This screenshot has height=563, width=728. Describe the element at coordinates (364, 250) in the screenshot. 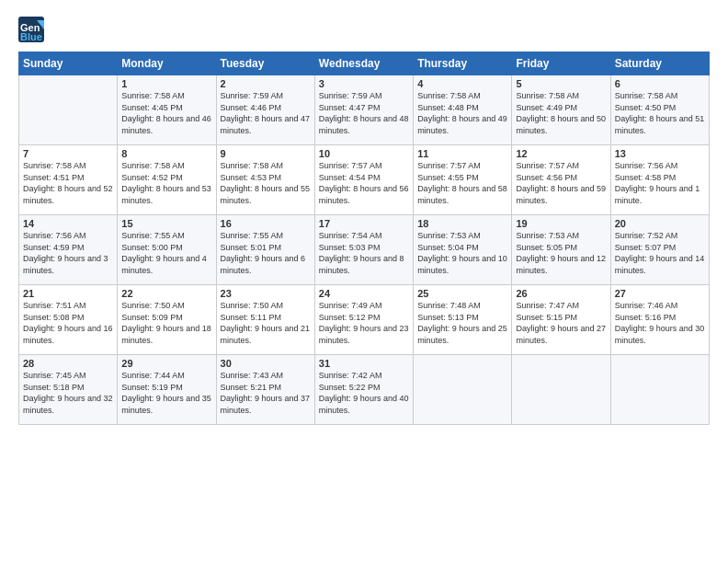

I see `calendar-week-row: 14Sunrise: 7:56 AMSunset: 4:59 PMDayligh…` at that location.